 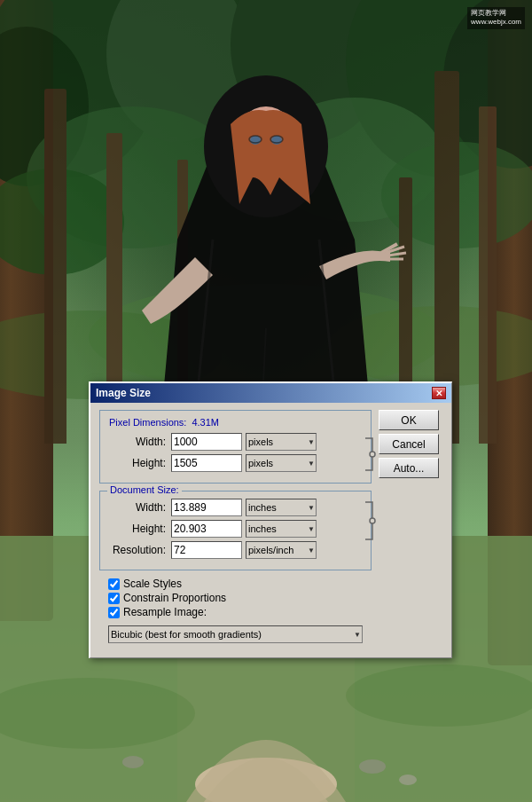 I want to click on doc-width-row: Width: inches cm mm points picas percent, so click(x=236, y=507).